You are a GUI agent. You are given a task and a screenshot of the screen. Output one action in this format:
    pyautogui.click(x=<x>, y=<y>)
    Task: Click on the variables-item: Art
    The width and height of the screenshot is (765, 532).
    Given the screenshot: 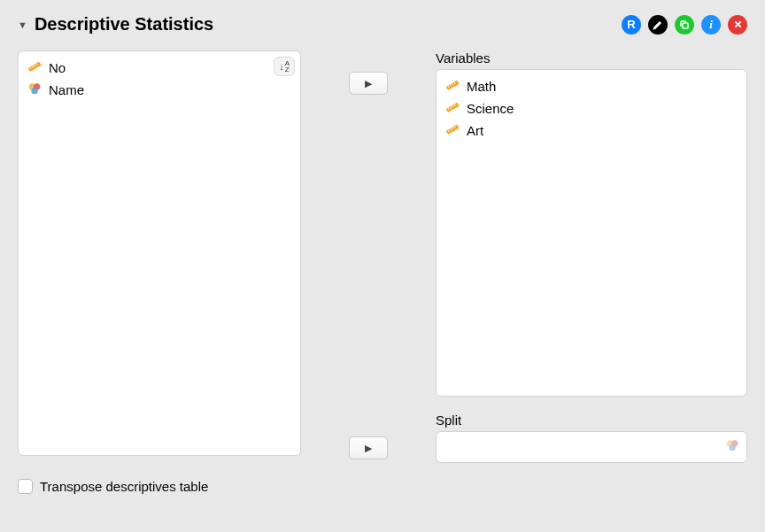 What is the action you would take?
    pyautogui.click(x=591, y=131)
    